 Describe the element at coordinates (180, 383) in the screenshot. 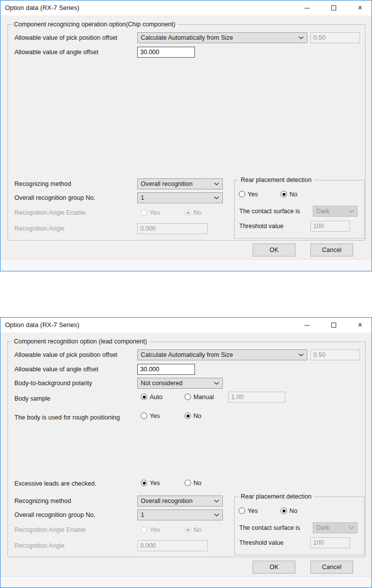

I see `polarity-select: Not considered` at that location.